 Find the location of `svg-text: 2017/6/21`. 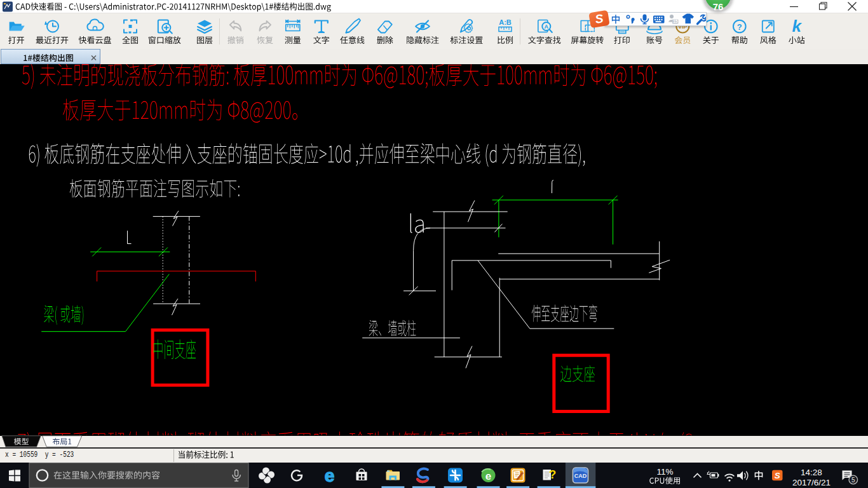

svg-text: 2017/6/21 is located at coordinates (811, 483).